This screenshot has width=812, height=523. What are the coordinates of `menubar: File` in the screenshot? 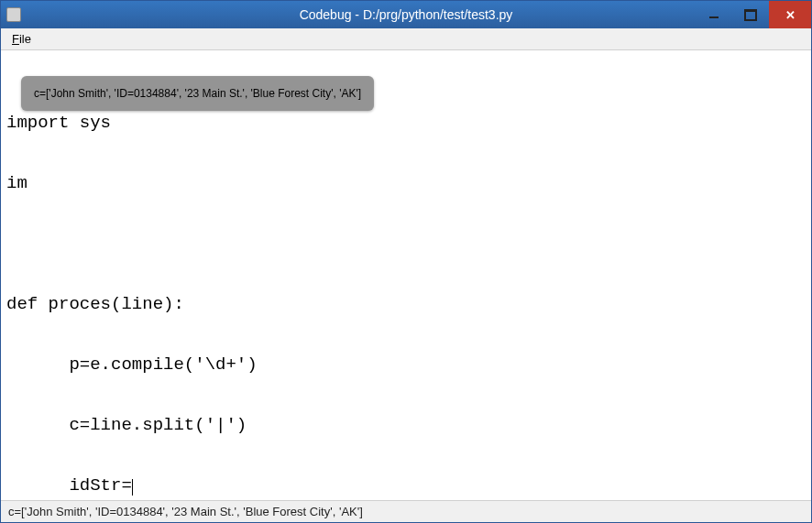 It's located at (406, 39).